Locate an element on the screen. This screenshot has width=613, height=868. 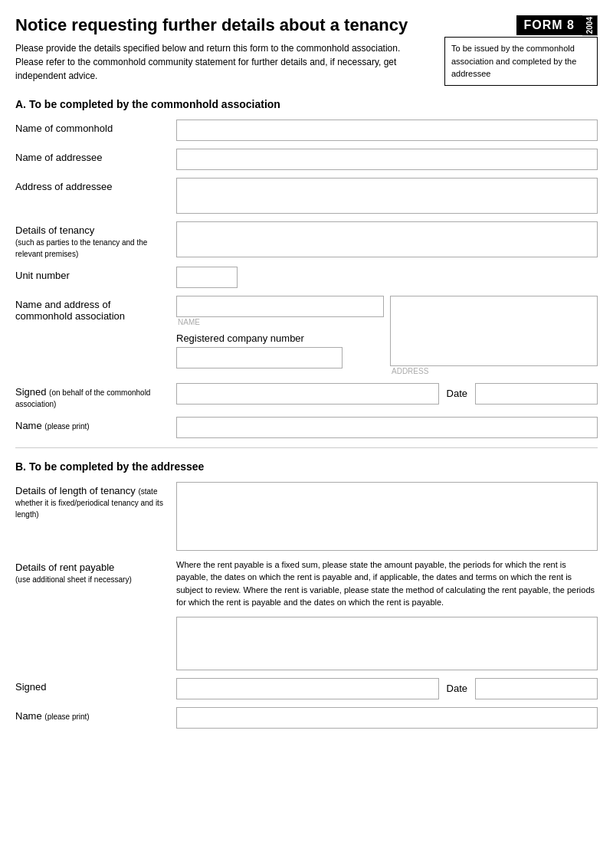
date-input-b is located at coordinates (536, 689).